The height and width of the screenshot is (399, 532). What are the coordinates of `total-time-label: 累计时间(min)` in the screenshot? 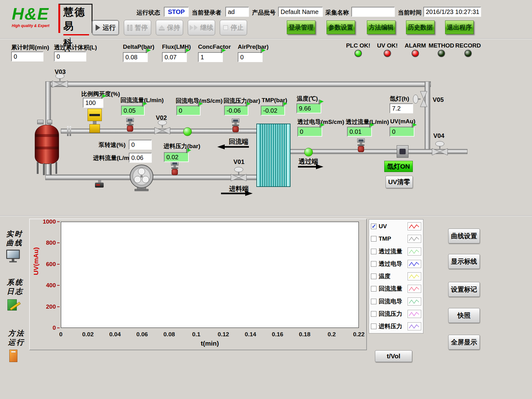 It's located at (30, 48).